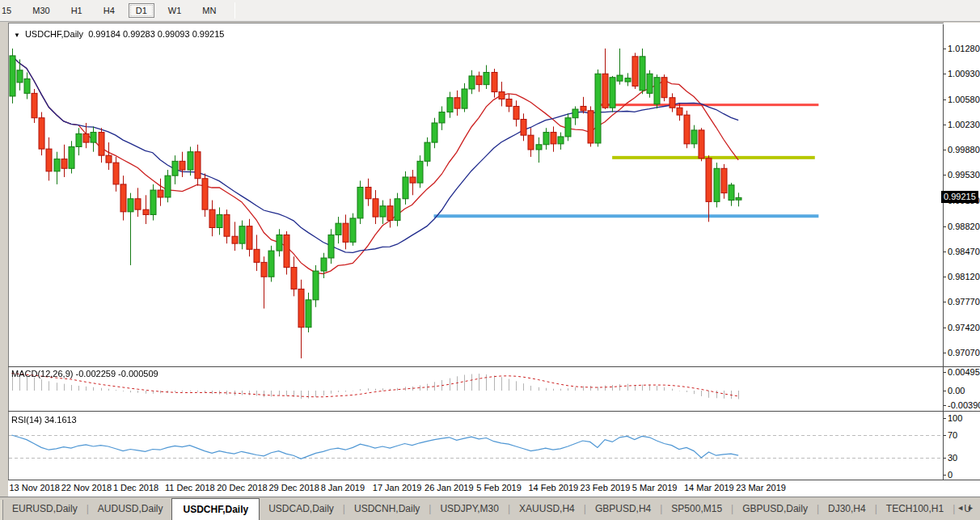 This screenshot has width=980, height=520. What do you see at coordinates (960, 197) in the screenshot?
I see `current-price-badge: 0.99215` at bounding box center [960, 197].